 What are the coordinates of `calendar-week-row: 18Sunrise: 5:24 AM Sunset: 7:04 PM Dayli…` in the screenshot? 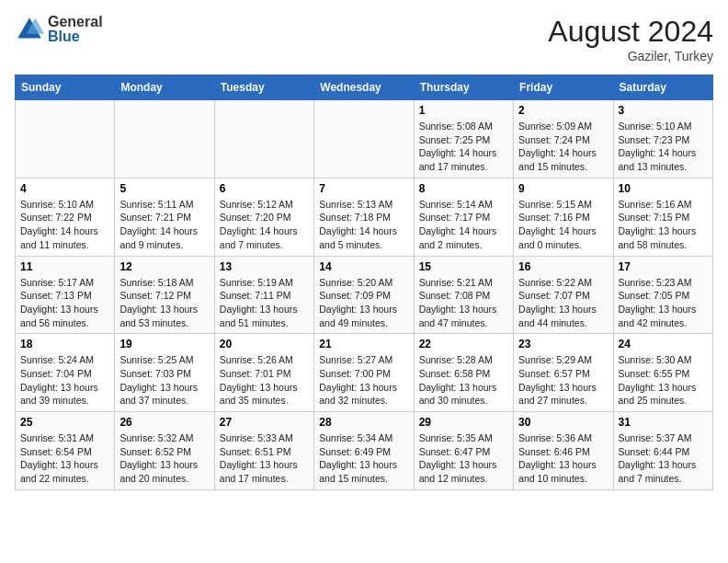 It's located at (364, 373).